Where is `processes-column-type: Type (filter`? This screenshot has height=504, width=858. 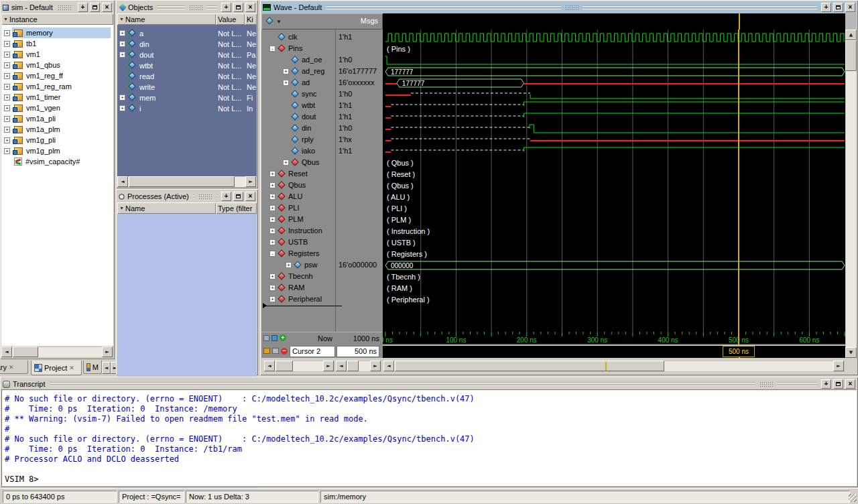
processes-column-type: Type (filter is located at coordinates (236, 208).